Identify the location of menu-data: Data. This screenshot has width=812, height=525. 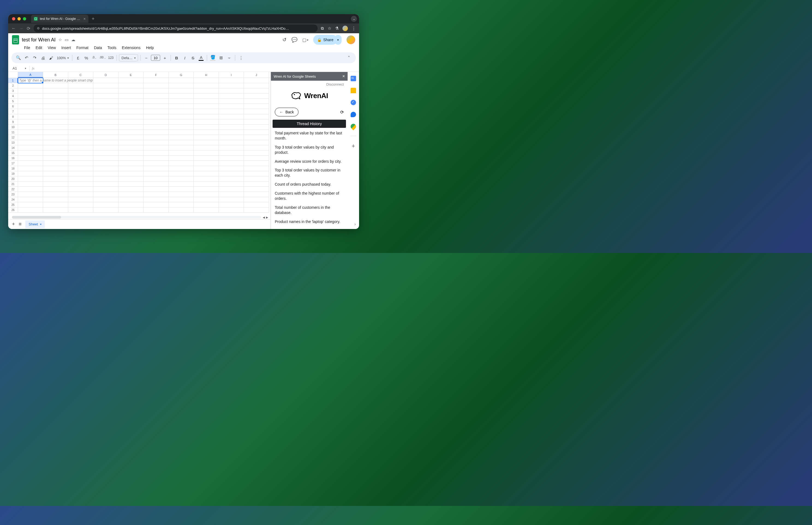
(98, 48).